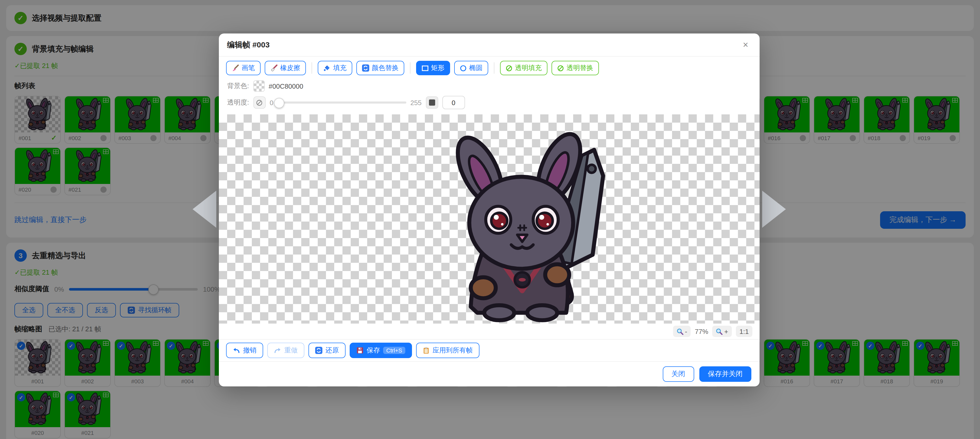  What do you see at coordinates (380, 68) in the screenshot?
I see `tool-color-replace-button: 颜色替换` at bounding box center [380, 68].